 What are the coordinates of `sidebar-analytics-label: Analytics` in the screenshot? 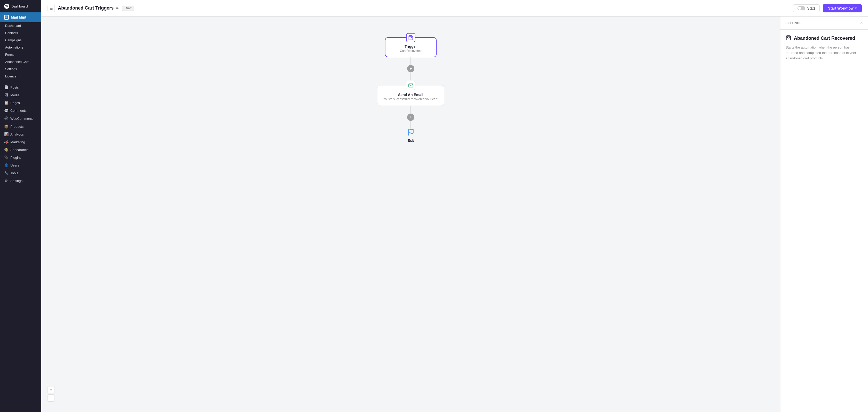 It's located at (17, 134).